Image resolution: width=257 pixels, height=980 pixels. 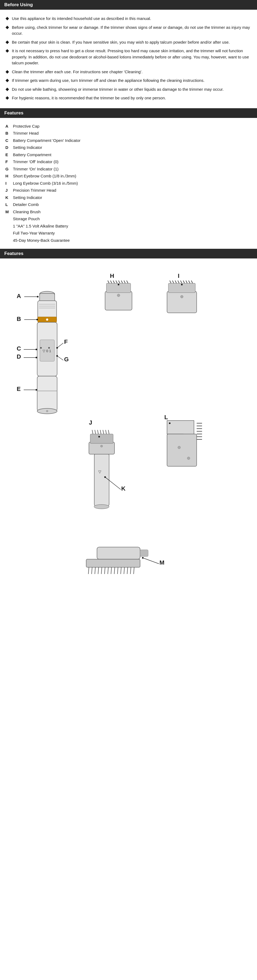 I want to click on feature-item: EBattery Compartment, so click(x=129, y=155).